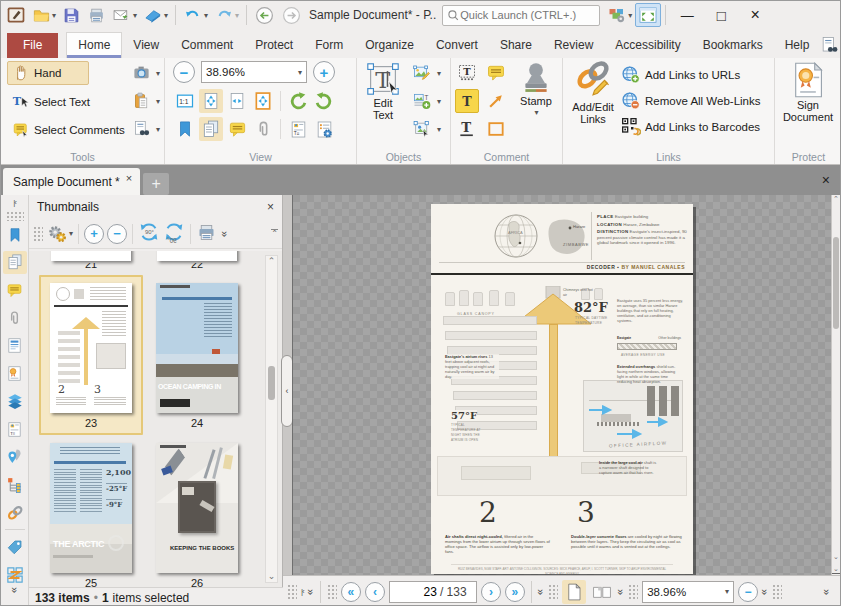 The image size is (841, 606). Describe the element at coordinates (226, 15) in the screenshot. I see `redo-button: ▾` at that location.